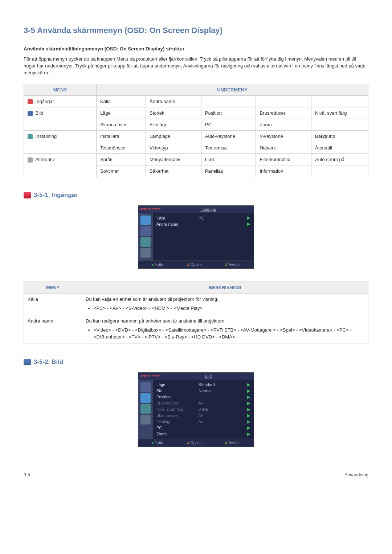 The image size is (392, 554). What do you see at coordinates (229, 160) in the screenshot?
I see `submenu-cell: Ljud` at bounding box center [229, 160].